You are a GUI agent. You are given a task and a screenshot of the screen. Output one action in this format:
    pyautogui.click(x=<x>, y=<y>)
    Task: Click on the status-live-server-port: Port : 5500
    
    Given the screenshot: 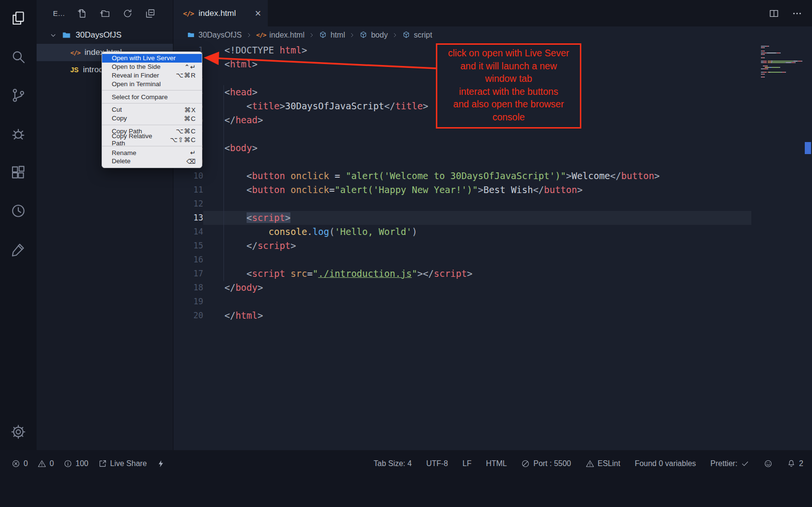 What is the action you would take?
    pyautogui.click(x=546, y=464)
    